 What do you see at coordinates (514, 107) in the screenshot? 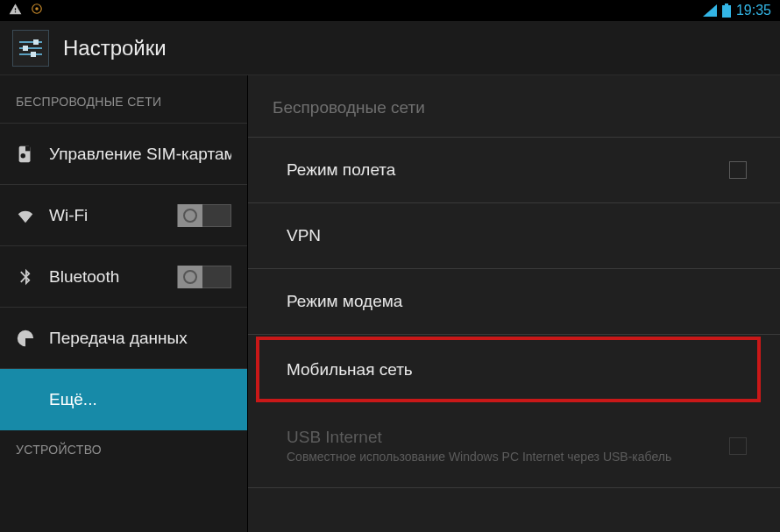
I see `detail-header: Беспроводные сети` at bounding box center [514, 107].